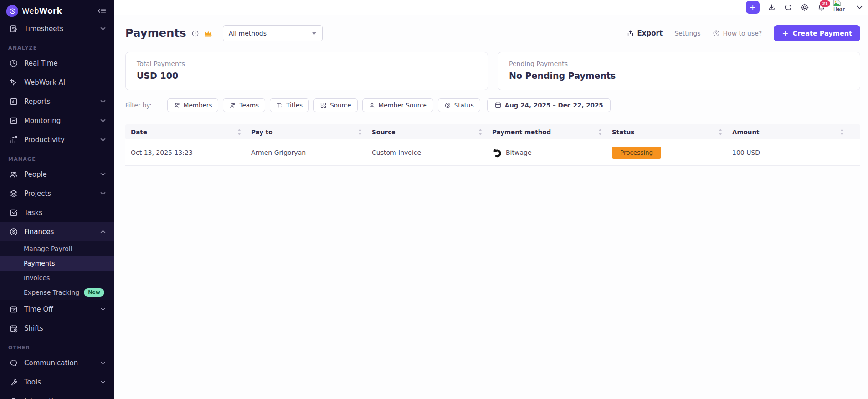  I want to click on sidebar-subitem-manage-payroll: Manage Payroll, so click(57, 249).